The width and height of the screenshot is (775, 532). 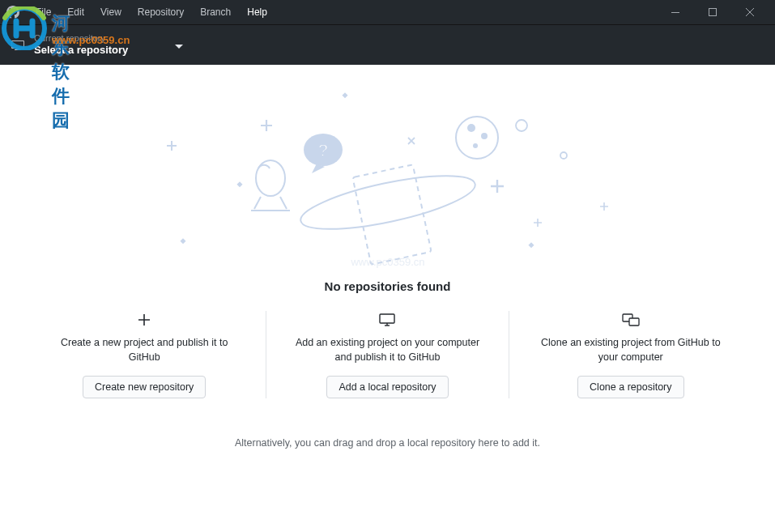 What do you see at coordinates (44, 12) in the screenshot?
I see `menu-file: File` at bounding box center [44, 12].